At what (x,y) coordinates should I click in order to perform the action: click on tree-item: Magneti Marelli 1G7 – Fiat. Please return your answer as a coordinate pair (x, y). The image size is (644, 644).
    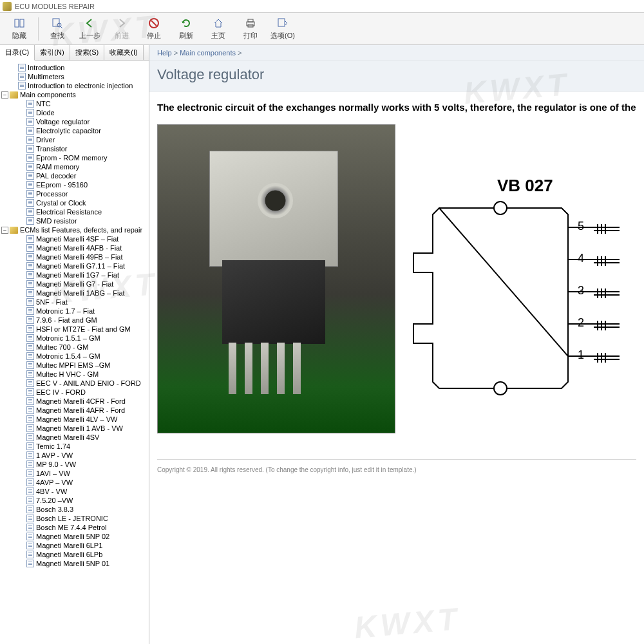
    Looking at the image, I should click on (75, 275).